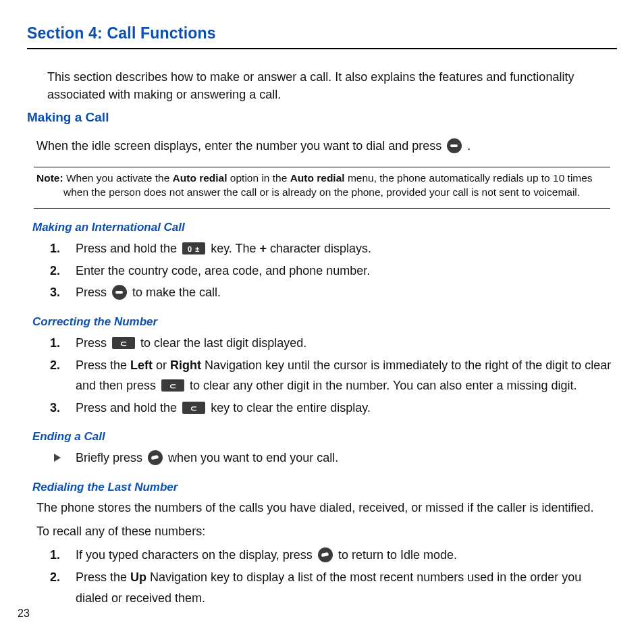 The width and height of the screenshot is (644, 644). Describe the element at coordinates (333, 248) in the screenshot. I see `list-item: 1. Press and hold the key. The + charact…` at that location.